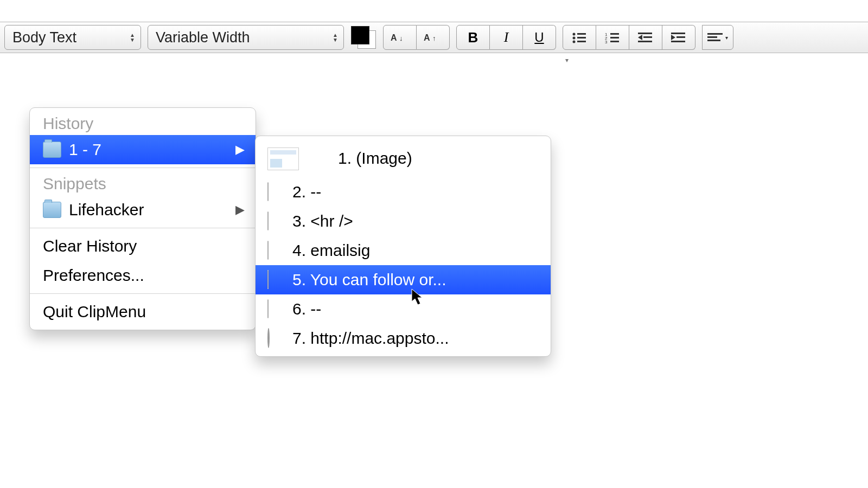 The image size is (868, 488). What do you see at coordinates (718, 37) in the screenshot?
I see `align-button: ▾` at bounding box center [718, 37].